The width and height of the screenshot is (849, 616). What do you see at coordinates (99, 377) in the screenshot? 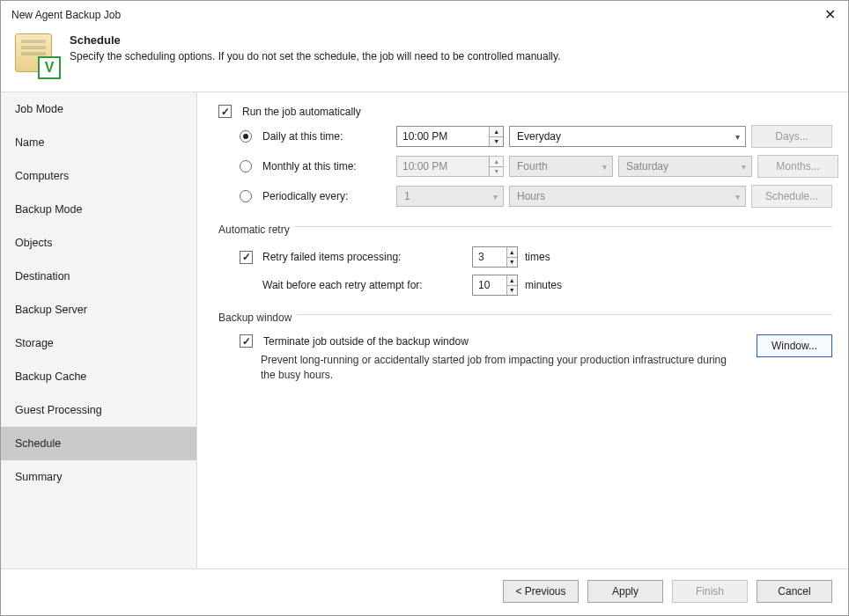
I see `sidebar-item-backup-cache: Backup Cache` at bounding box center [99, 377].